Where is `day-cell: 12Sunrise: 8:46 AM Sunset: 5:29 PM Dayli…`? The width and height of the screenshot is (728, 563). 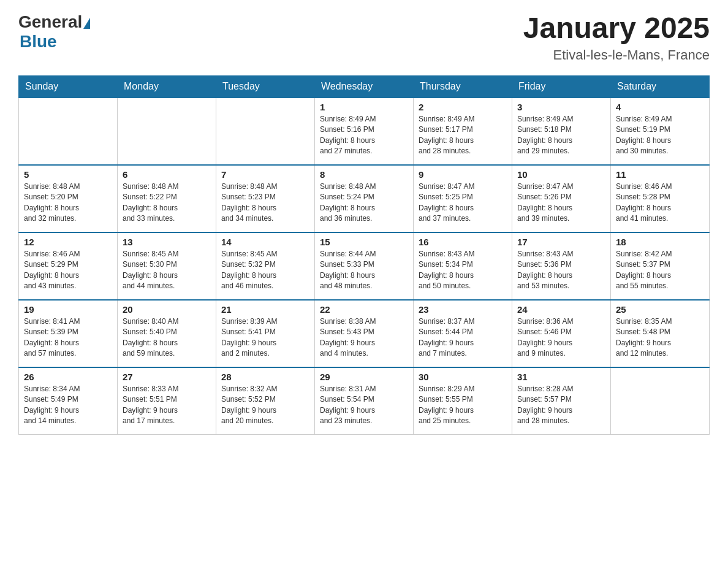
day-cell: 12Sunrise: 8:46 AM Sunset: 5:29 PM Dayli… is located at coordinates (69, 266).